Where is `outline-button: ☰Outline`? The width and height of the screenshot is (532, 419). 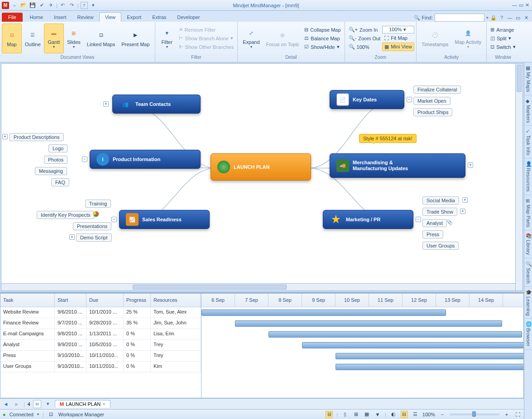 outline-button: ☰Outline is located at coordinates (33, 38).